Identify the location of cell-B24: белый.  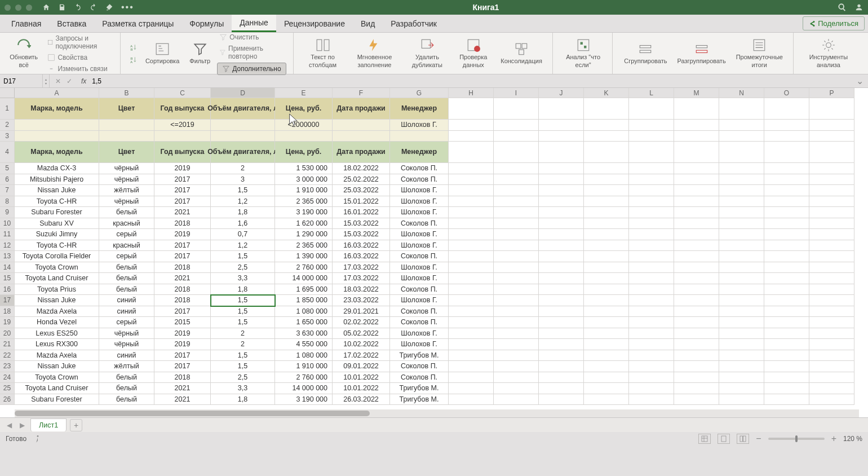
(127, 378).